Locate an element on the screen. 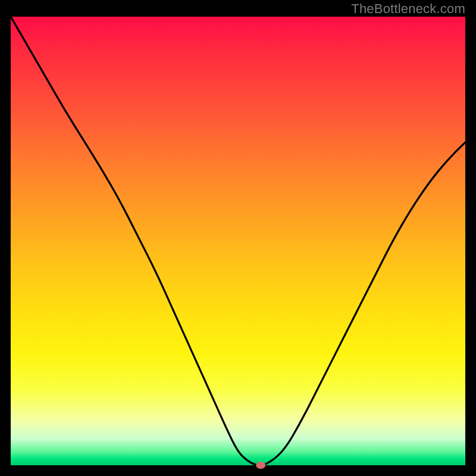 The height and width of the screenshot is (476, 476). optimal-point-marker is located at coordinates (261, 465).